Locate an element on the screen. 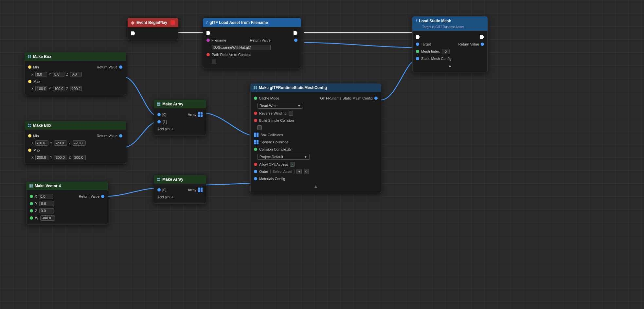  make-config-node: Make glTFRuntimeStaticMeshConfig Cache M… is located at coordinates (316, 138).